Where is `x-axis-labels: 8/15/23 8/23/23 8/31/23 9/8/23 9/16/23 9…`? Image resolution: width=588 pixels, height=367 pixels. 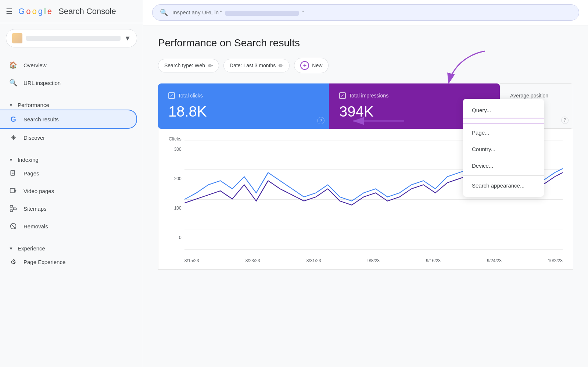 x-axis-labels: 8/15/23 8/23/23 8/31/23 9/8/23 9/16/23 9… is located at coordinates (373, 262).